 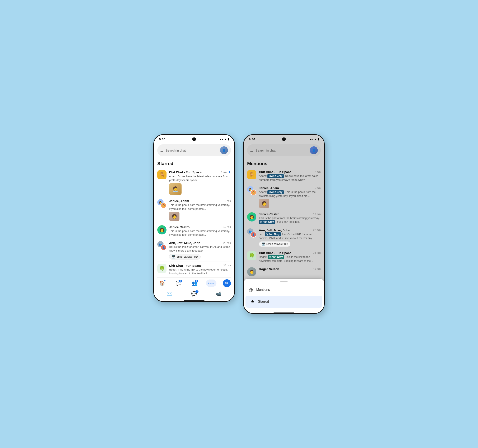 What do you see at coordinates (284, 197) in the screenshot?
I see `chat-item-m-janice-adam: 👩 👨 Janice, Adam 5 min Adam: @Ann Gray T…` at bounding box center [284, 197].